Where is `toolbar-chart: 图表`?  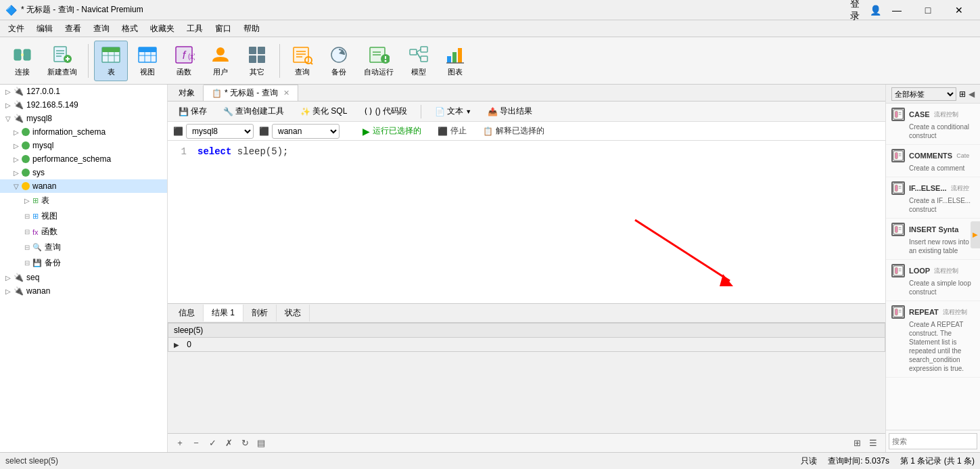
toolbar-chart: 图表 is located at coordinates (455, 61).